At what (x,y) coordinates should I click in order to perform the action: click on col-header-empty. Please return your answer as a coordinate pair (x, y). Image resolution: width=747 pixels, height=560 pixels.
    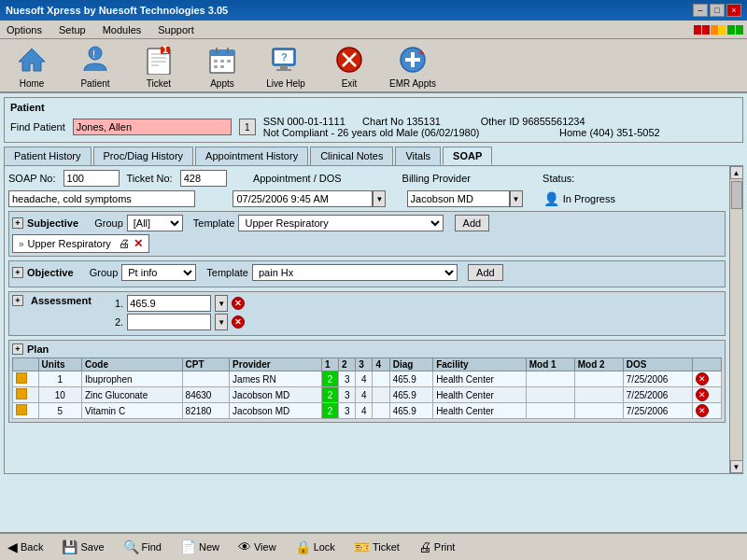
    Looking at the image, I should click on (26, 365).